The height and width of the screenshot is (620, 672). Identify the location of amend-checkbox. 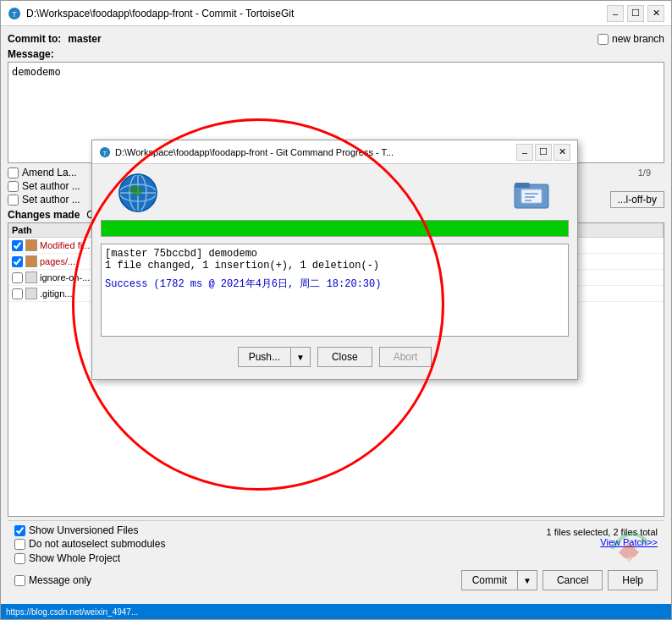
(14, 173).